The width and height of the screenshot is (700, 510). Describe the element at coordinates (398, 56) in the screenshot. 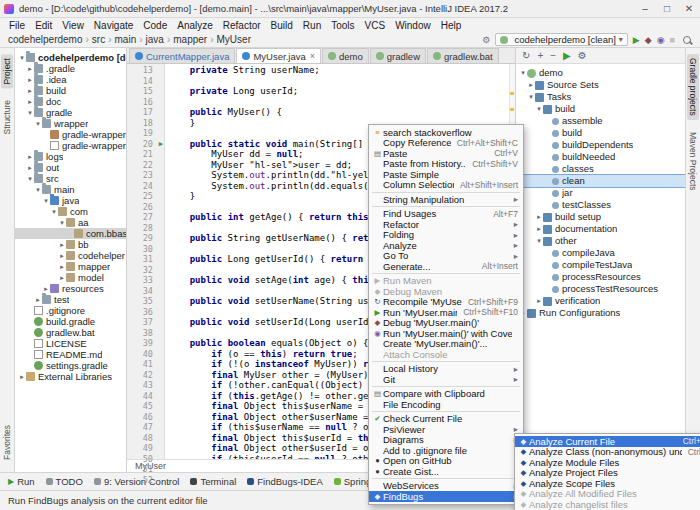

I see `editor-tab-gradlew: gradlew` at that location.